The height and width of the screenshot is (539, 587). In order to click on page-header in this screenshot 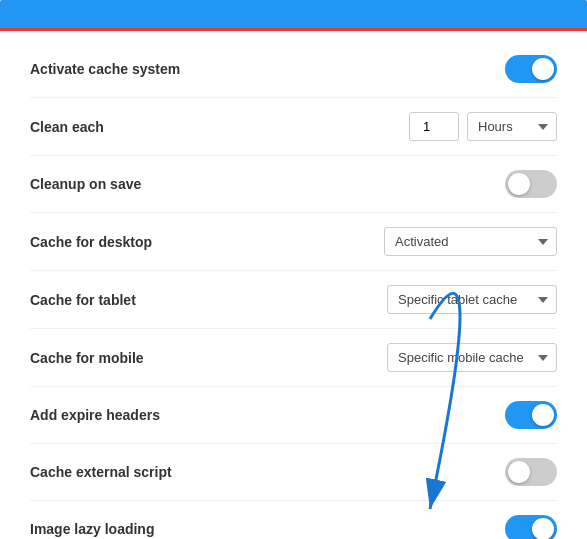, I will do `click(294, 16)`.